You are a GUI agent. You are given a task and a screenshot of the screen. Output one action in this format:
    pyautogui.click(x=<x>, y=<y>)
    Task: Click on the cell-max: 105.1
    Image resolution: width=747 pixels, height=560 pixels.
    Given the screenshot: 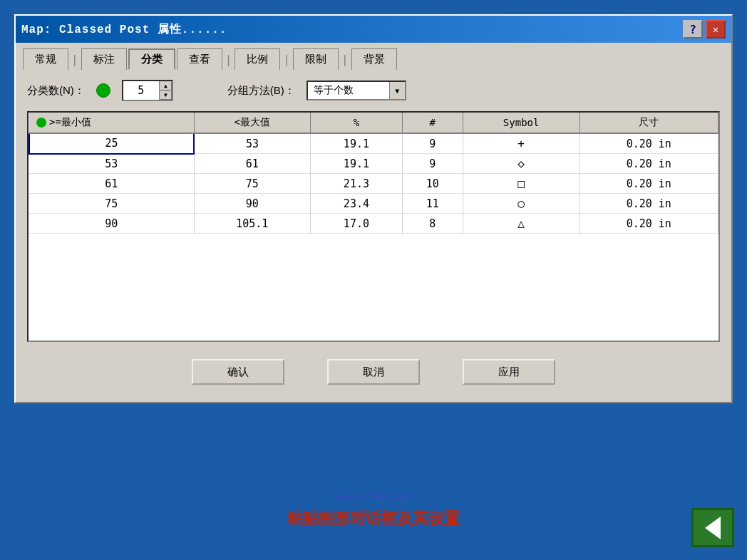 What is the action you would take?
    pyautogui.click(x=252, y=224)
    